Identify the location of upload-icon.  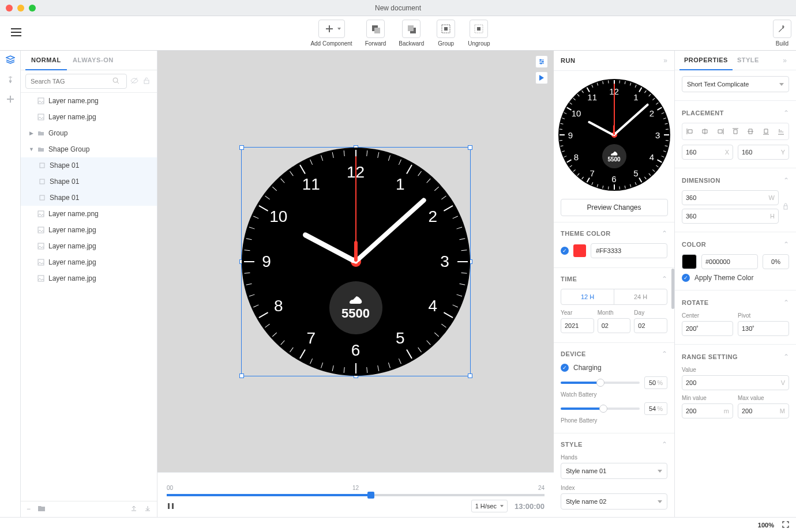
(134, 510).